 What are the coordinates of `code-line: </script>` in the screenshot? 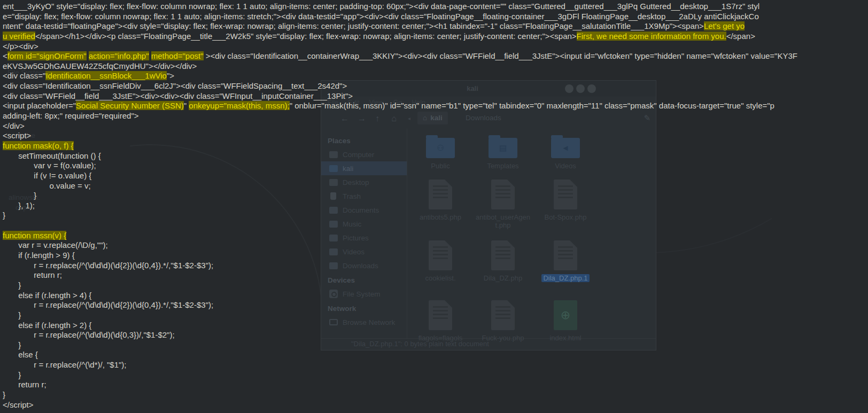 It's located at (435, 405).